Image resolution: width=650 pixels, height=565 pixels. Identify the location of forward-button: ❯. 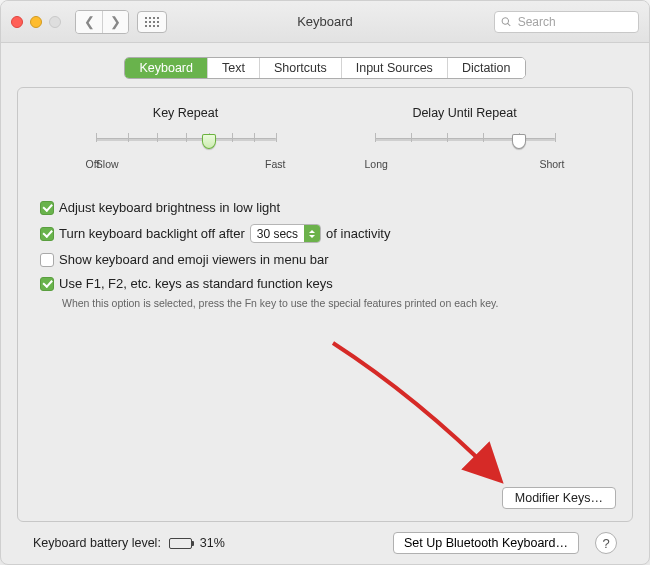
(115, 22).